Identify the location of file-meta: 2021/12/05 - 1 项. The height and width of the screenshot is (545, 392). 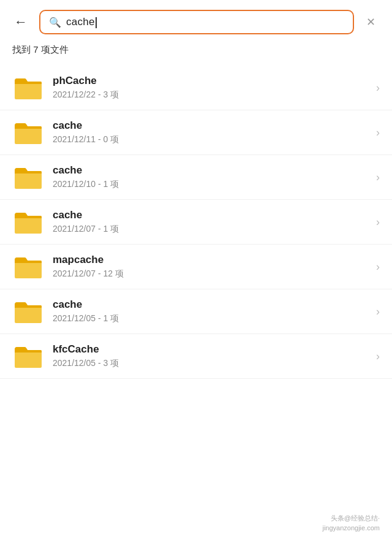
(212, 319).